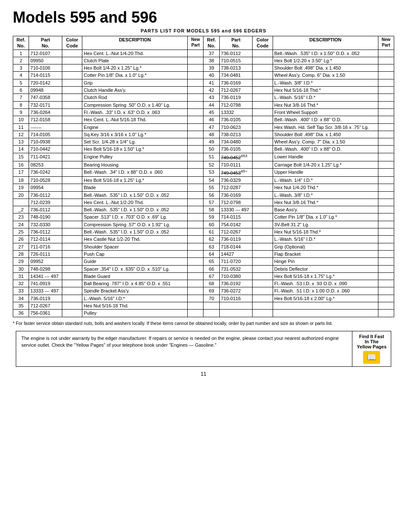  I want to click on right-desc: L.-Wash. 1/4" I.D.*, so click(325, 180).